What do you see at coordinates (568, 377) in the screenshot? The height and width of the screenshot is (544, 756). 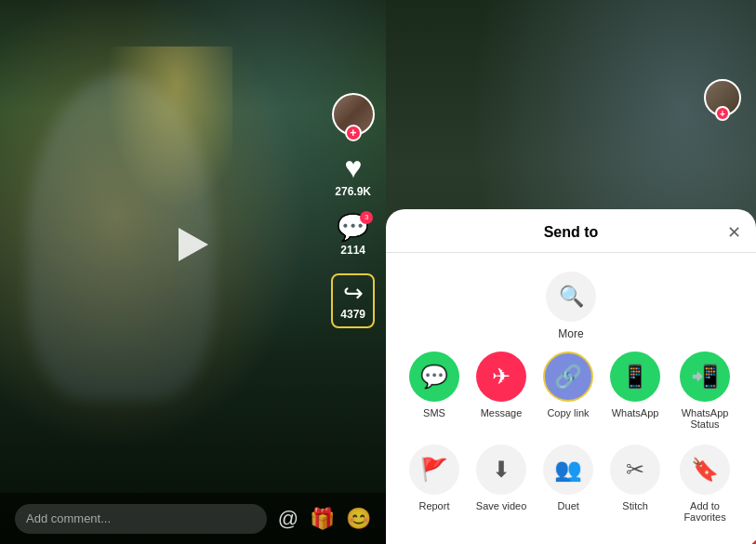 I see `copy-link-circle: 🔗` at bounding box center [568, 377].